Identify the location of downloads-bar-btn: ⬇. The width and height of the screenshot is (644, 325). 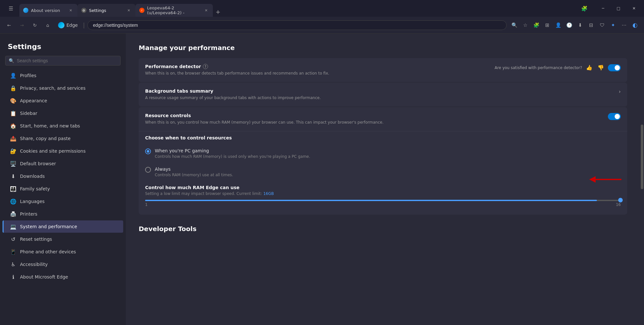
(580, 25).